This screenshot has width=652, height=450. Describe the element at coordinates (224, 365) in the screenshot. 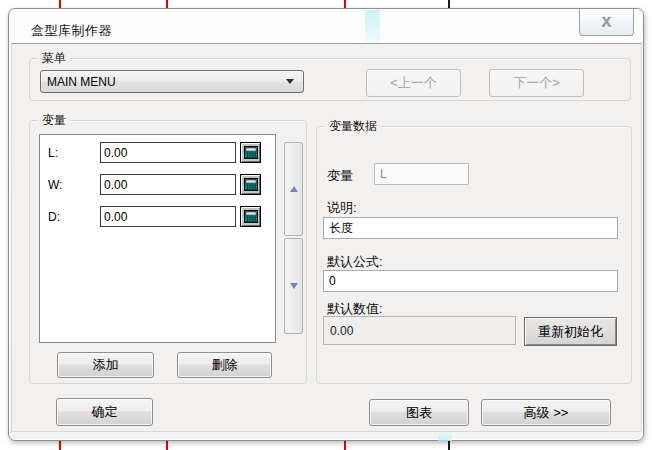

I see `delete-button: 删除` at that location.